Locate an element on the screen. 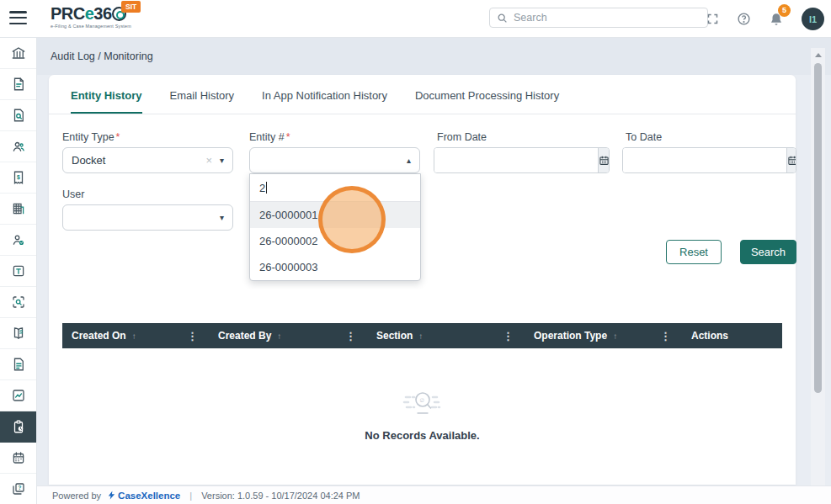 The width and height of the screenshot is (831, 504). template-icon is located at coordinates (19, 271).